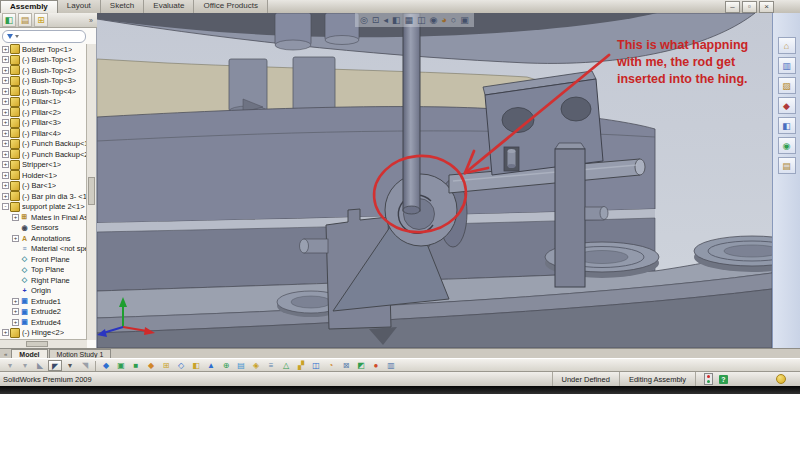 Image resolution: width=800 pixels, height=450 pixels. What do you see at coordinates (331, 366) in the screenshot?
I see `measure-icon: ◔` at bounding box center [331, 366].